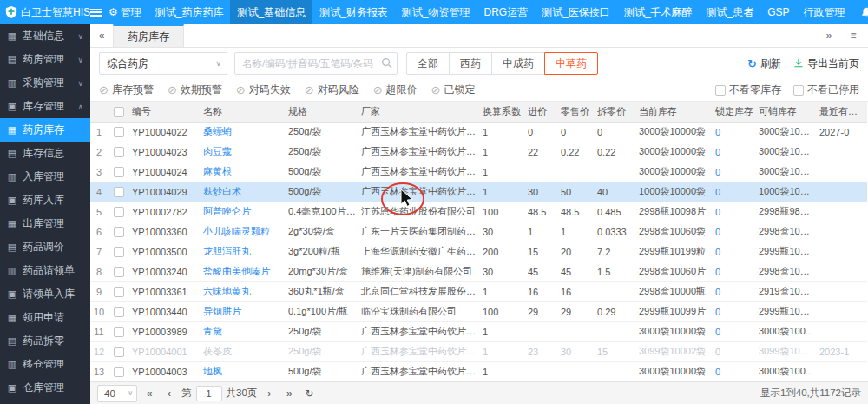 The height and width of the screenshot is (404, 868). What do you see at coordinates (45, 271) in the screenshot?
I see `sidebar-item: ▥药品请领单` at bounding box center [45, 271].